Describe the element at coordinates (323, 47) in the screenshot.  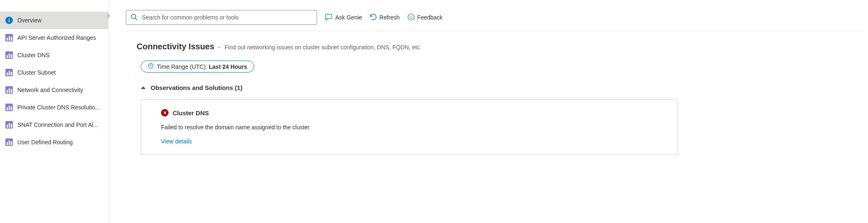
I see `page-description: Find out networking issues on cluster su…` at that location.